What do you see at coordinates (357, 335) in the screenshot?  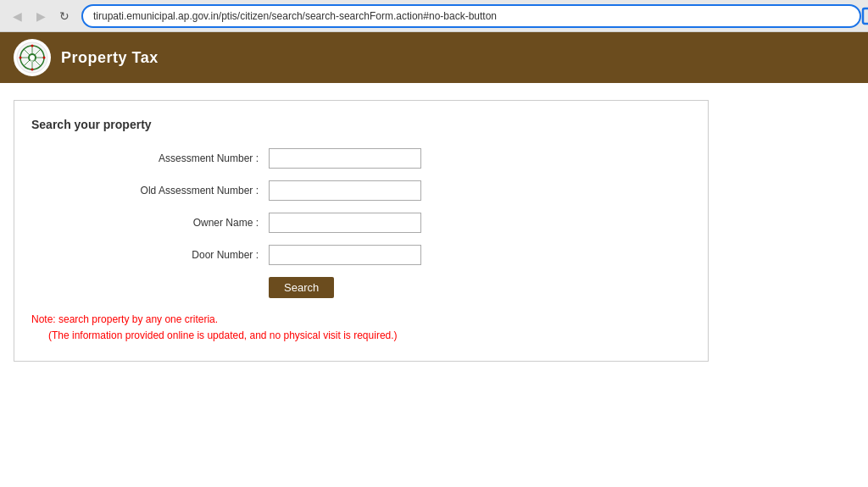 I see `note-line2: (The information provided online is upda…` at bounding box center [357, 335].